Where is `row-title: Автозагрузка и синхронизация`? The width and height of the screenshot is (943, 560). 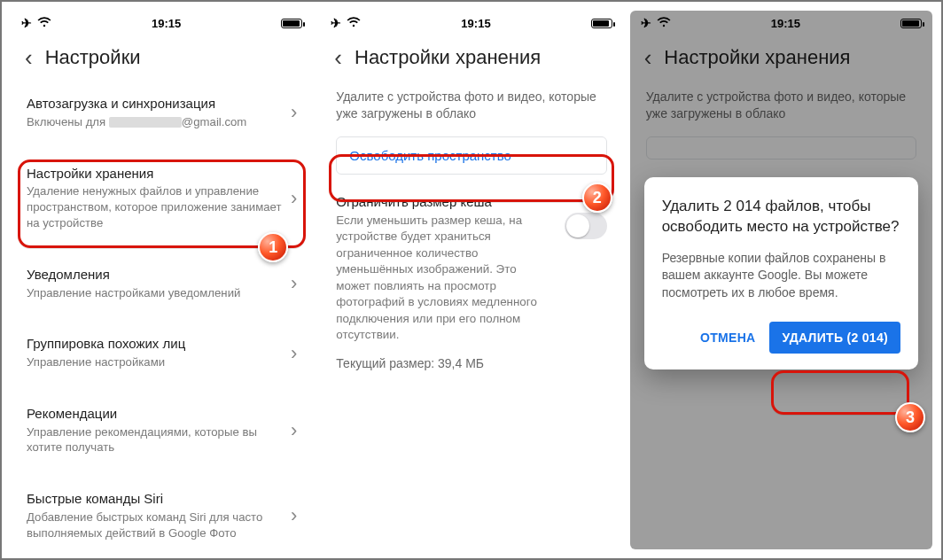
row-title: Автозагрузка и синхронизация is located at coordinates (154, 105).